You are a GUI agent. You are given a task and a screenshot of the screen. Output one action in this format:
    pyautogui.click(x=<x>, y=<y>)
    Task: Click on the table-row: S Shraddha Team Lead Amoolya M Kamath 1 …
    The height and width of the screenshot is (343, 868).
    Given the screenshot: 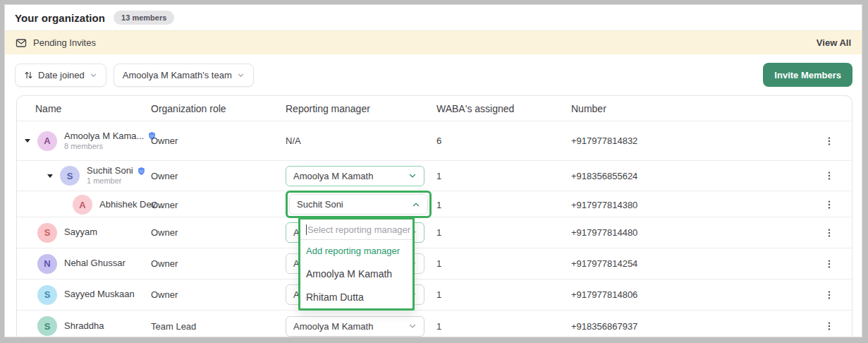 What is the action you would take?
    pyautogui.click(x=434, y=324)
    